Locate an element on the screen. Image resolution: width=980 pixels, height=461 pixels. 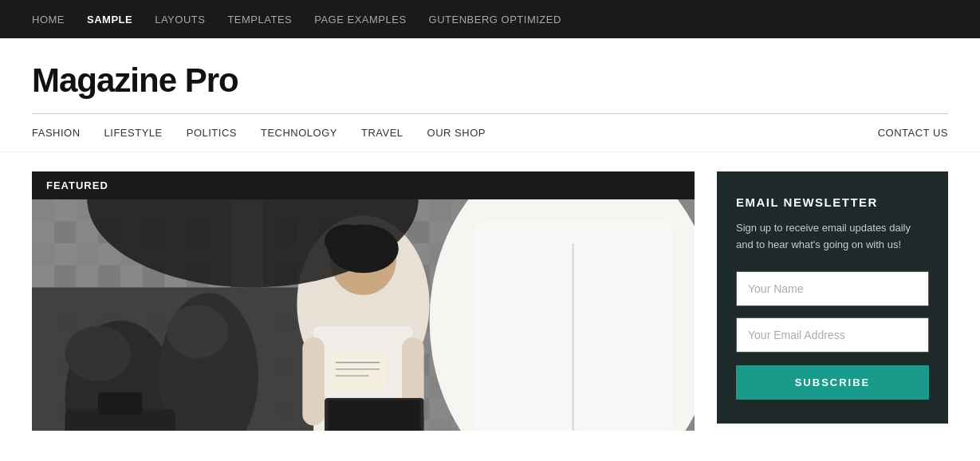
nav-fashion: FASHION is located at coordinates (56, 132).